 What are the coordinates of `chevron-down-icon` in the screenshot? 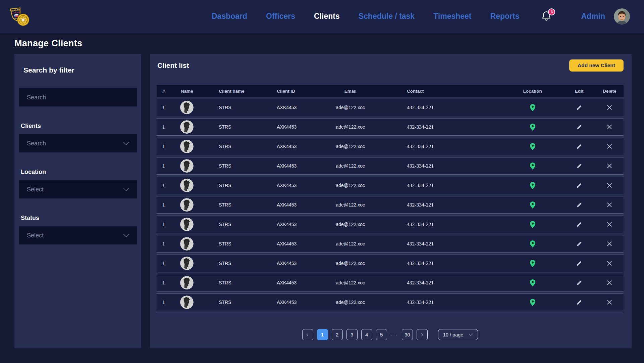 It's located at (126, 236).